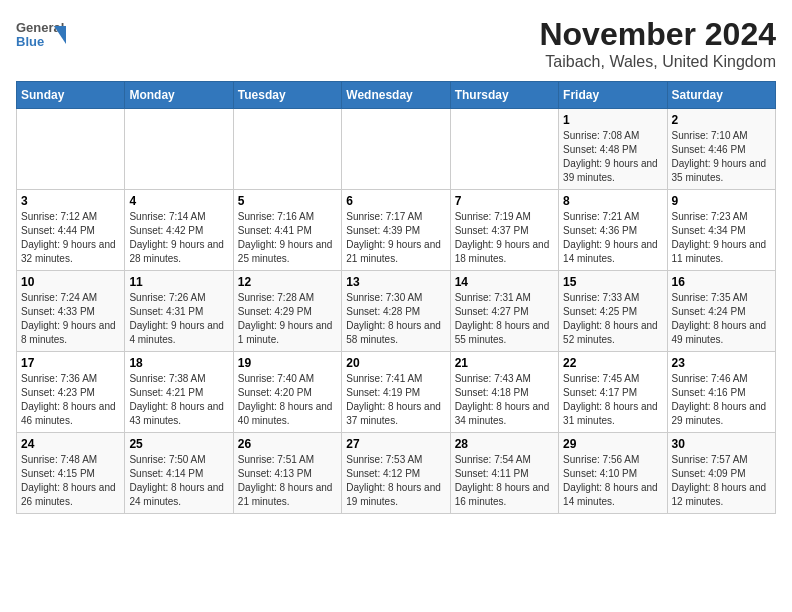 This screenshot has width=792, height=612. I want to click on day-info: Sunrise: 7:28 AMSunset: 4:29 PMDaylight:…, so click(288, 319).